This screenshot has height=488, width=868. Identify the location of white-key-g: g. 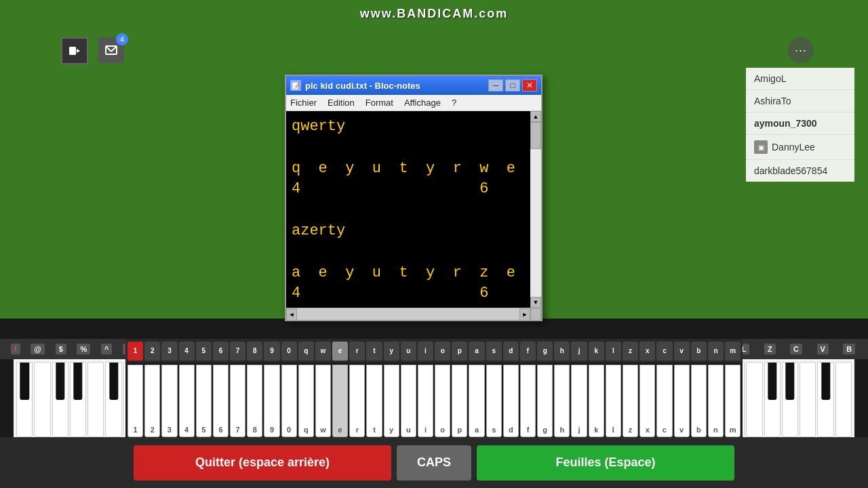
(545, 401).